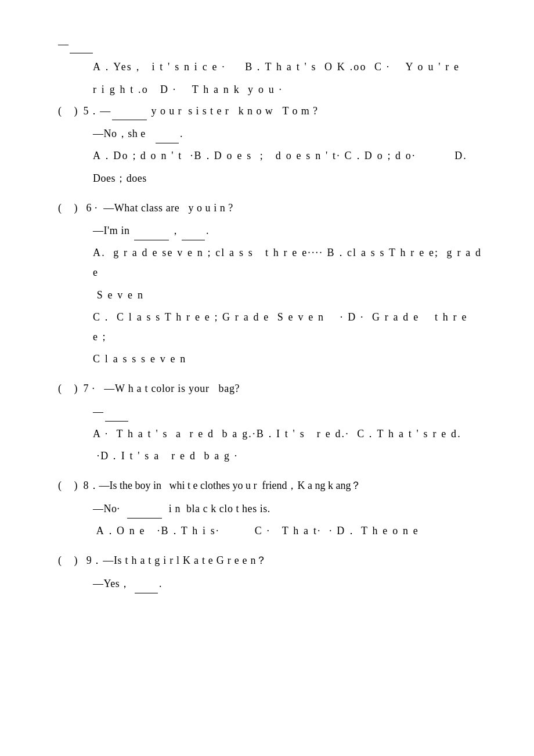  I want to click on prev-answer-row-1: A．Yes， i t ' s n i c e · B．T h a t ' s O…, so click(290, 67).